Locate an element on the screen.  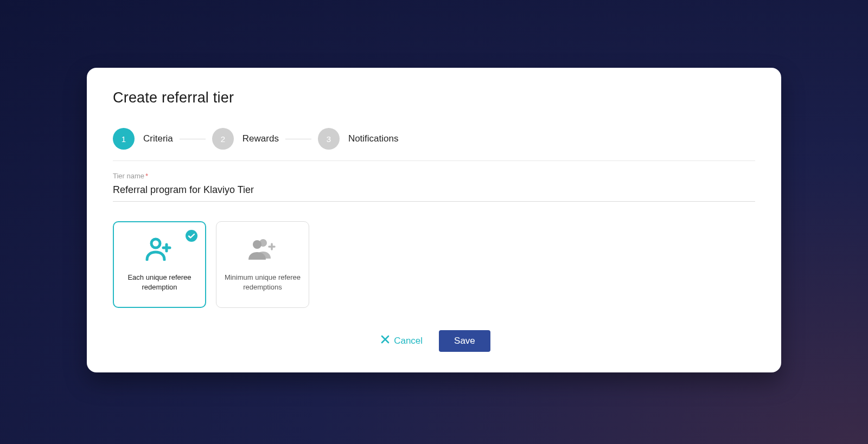
tier-name-input is located at coordinates (434, 192).